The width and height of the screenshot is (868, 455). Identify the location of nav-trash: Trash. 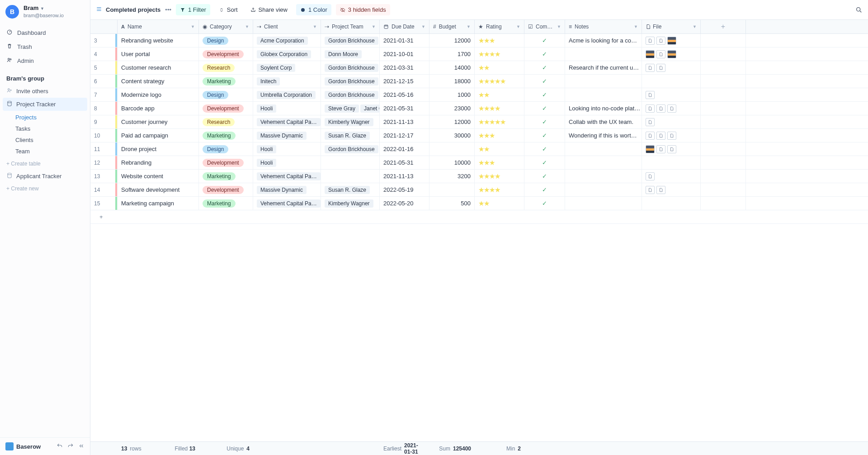
(45, 47).